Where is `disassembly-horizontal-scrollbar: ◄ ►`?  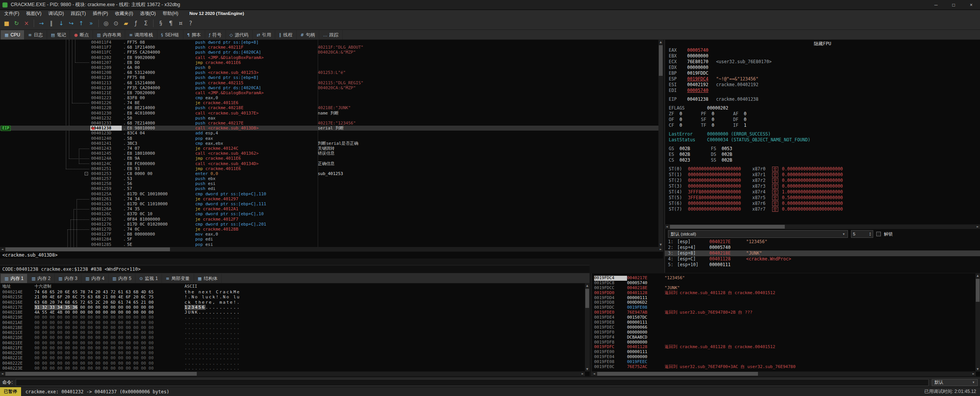
disassembly-horizontal-scrollbar: ◄ ► is located at coordinates (332, 249).